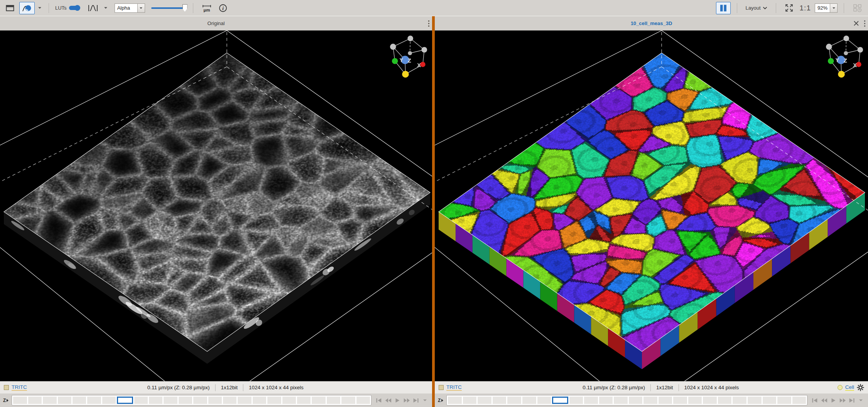 This screenshot has width=868, height=407. What do you see at coordinates (723, 8) in the screenshot?
I see `split-view-button` at bounding box center [723, 8].